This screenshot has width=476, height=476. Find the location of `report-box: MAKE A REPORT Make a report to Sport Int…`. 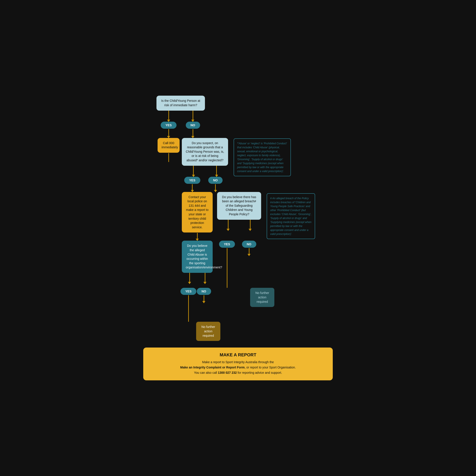

report-box: MAKE A REPORT Make a report to Sport Int… is located at coordinates (238, 364).